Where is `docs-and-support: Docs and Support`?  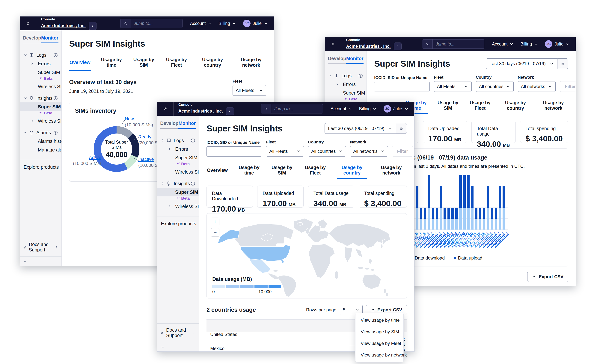
docs-and-support: Docs and Support is located at coordinates (40, 247).